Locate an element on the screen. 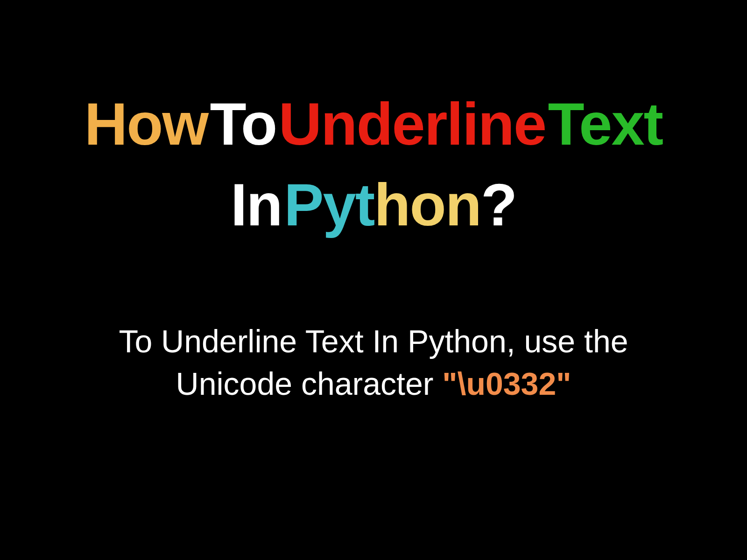 The width and height of the screenshot is (747, 560). subtitle-prefix: Unicode character is located at coordinates (309, 384).